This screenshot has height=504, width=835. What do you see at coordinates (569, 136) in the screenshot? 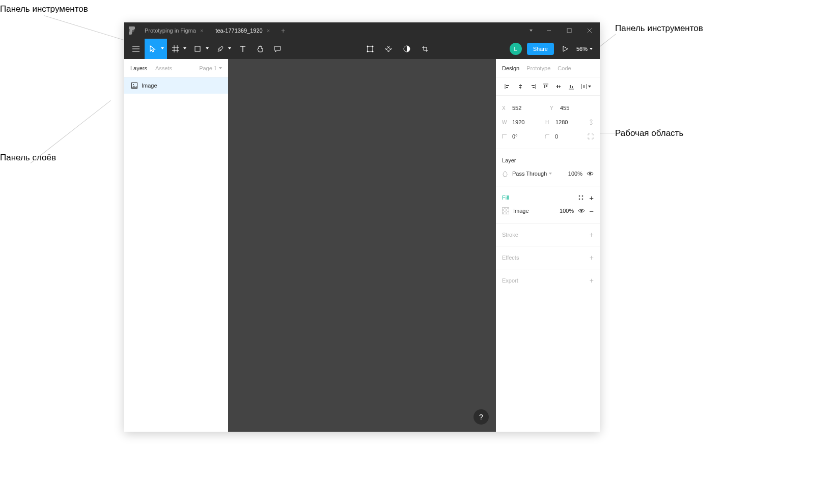
I see `corner-input: 0` at bounding box center [569, 136].